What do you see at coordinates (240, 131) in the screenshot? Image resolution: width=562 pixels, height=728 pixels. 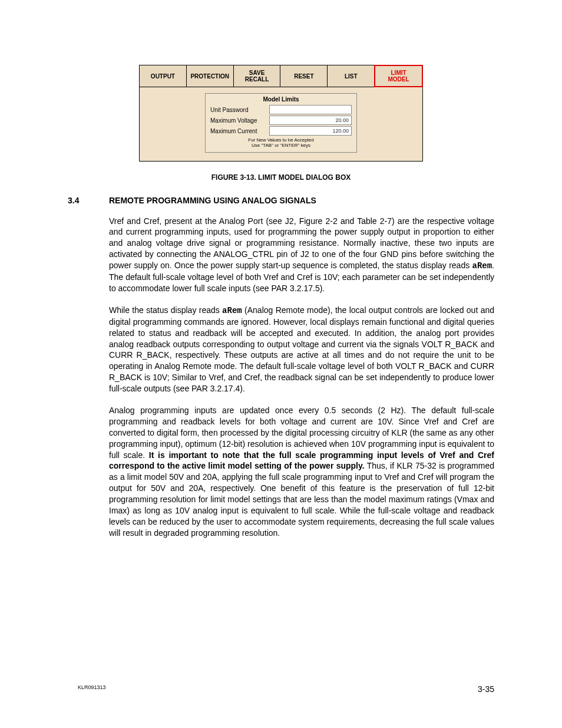 I see `max-current-label: Maximum Current` at bounding box center [240, 131].